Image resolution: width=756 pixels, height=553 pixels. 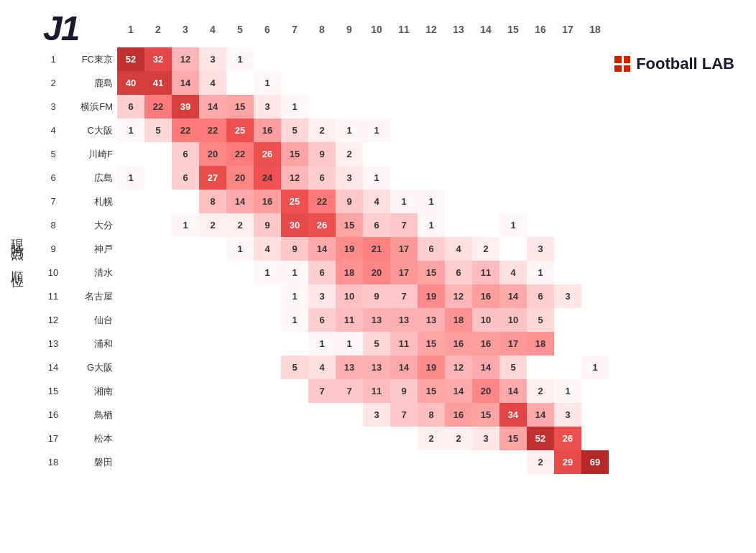 I want to click on cell-r15-c7, so click(x=295, y=391).